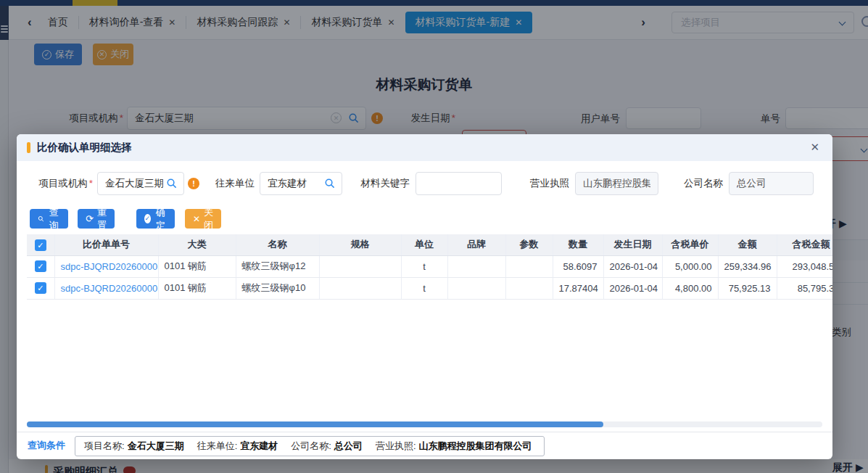  Describe the element at coordinates (49, 219) in the screenshot. I see `query-button: 查询` at that location.